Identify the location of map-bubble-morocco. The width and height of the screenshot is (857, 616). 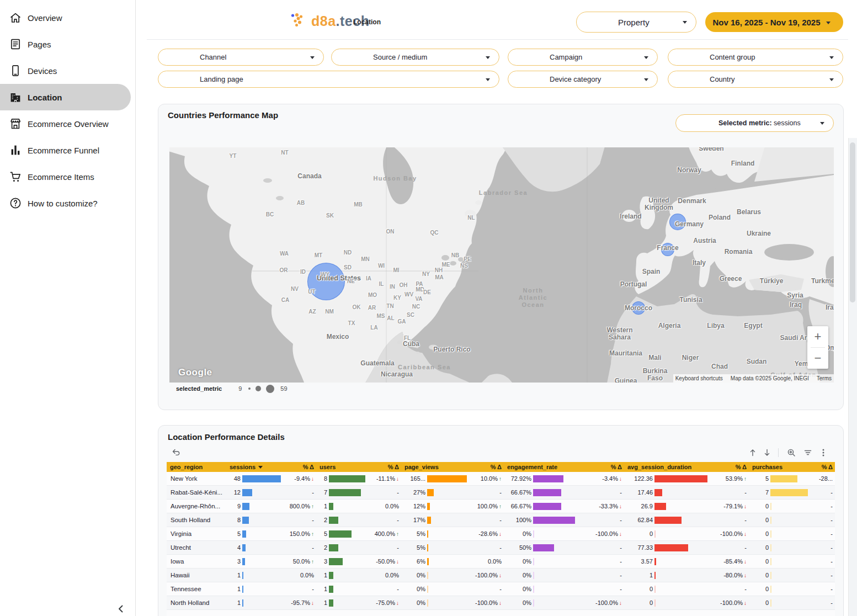
(638, 308).